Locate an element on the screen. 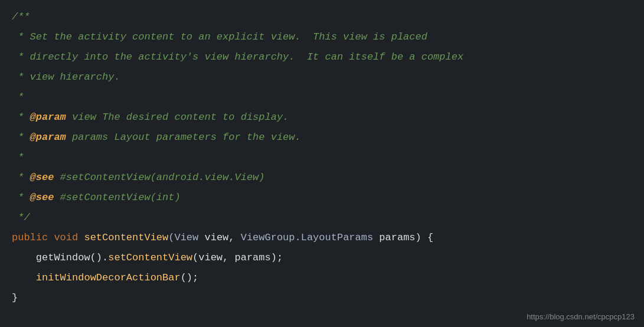 The height and width of the screenshot is (327, 644). code-line-14: initWindowDecorActionBar(); is located at coordinates (328, 278).